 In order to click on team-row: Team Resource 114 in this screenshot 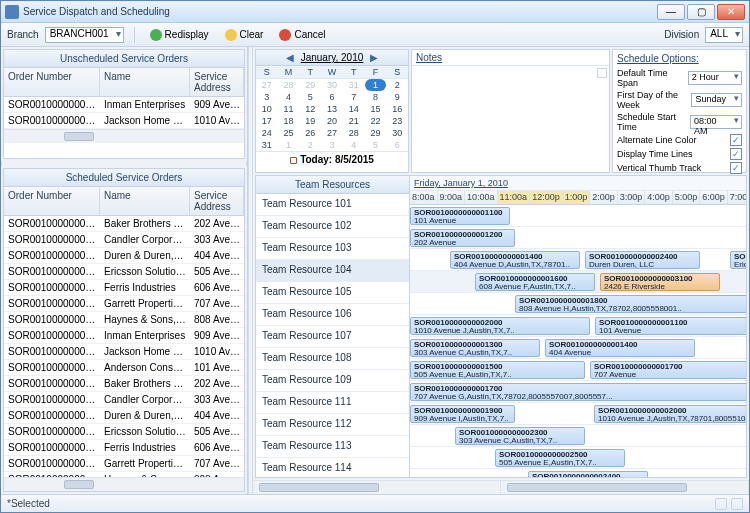, I will do `click(332, 468)`.